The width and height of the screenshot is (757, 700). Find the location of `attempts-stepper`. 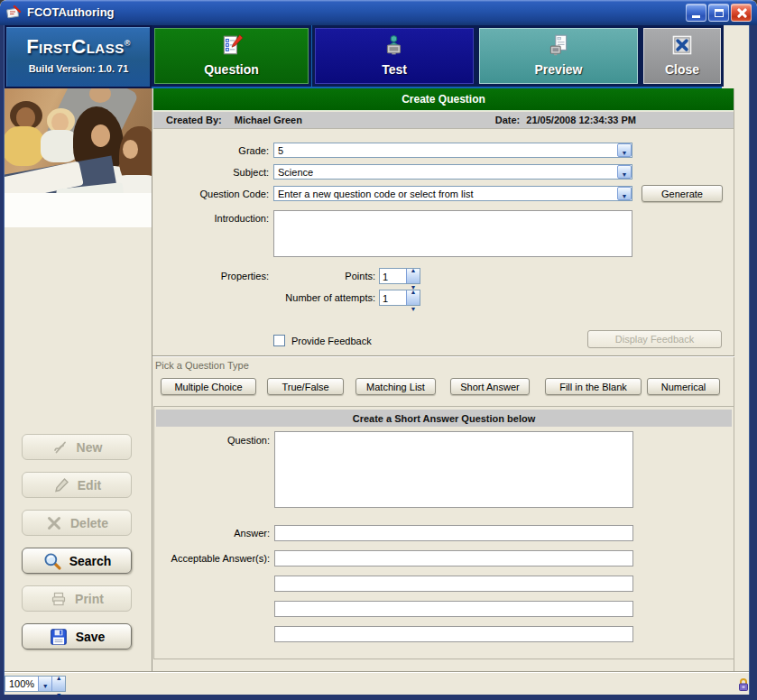

attempts-stepper is located at coordinates (400, 298).